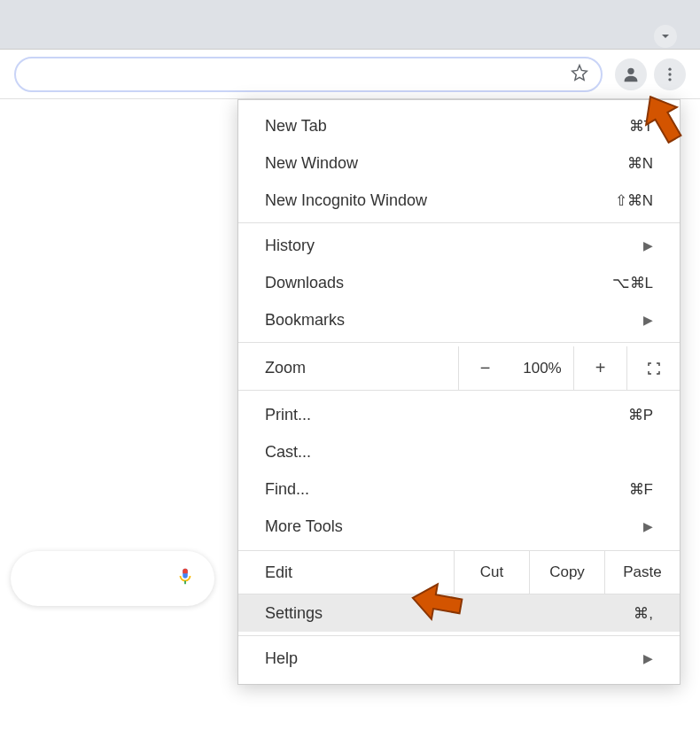 The height and width of the screenshot is (738, 700). Describe the element at coordinates (450, 526) in the screenshot. I see `menu-label: More Tools` at that location.